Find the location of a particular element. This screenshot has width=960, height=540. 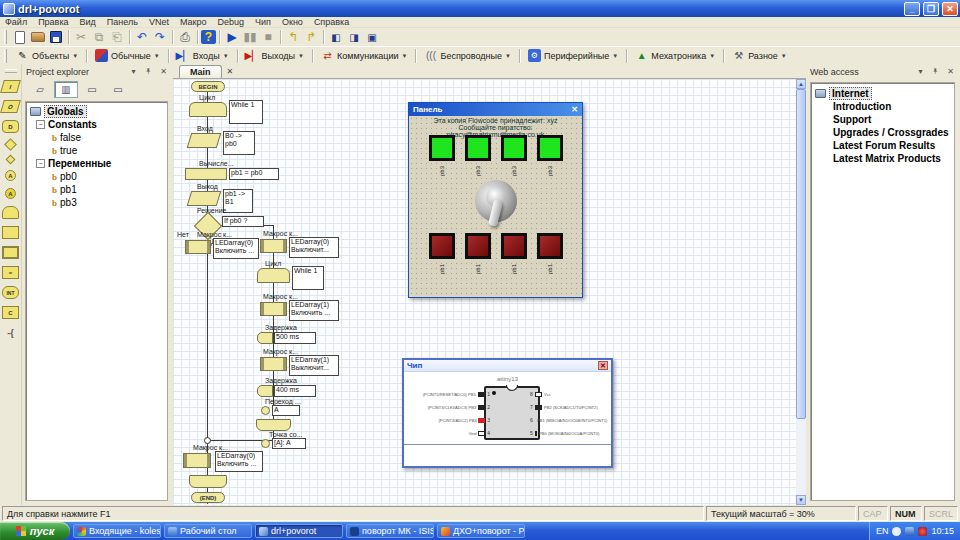

web-link-support: Support is located at coordinates (882, 120).